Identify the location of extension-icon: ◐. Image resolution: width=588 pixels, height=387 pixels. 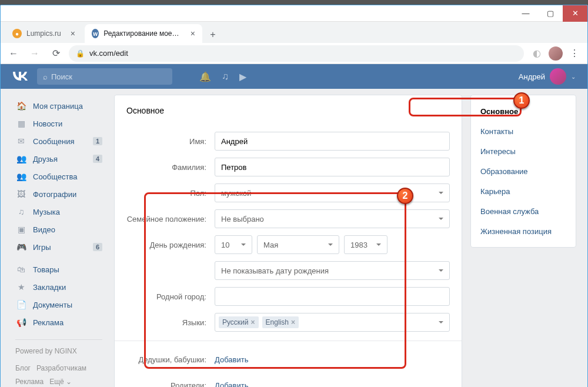
(537, 54).